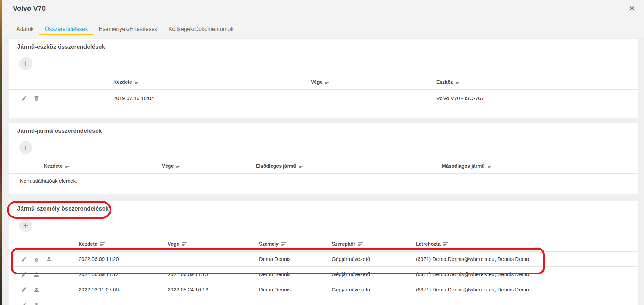  I want to click on cell-vege: 2022.05.24 10:13, so click(209, 290).